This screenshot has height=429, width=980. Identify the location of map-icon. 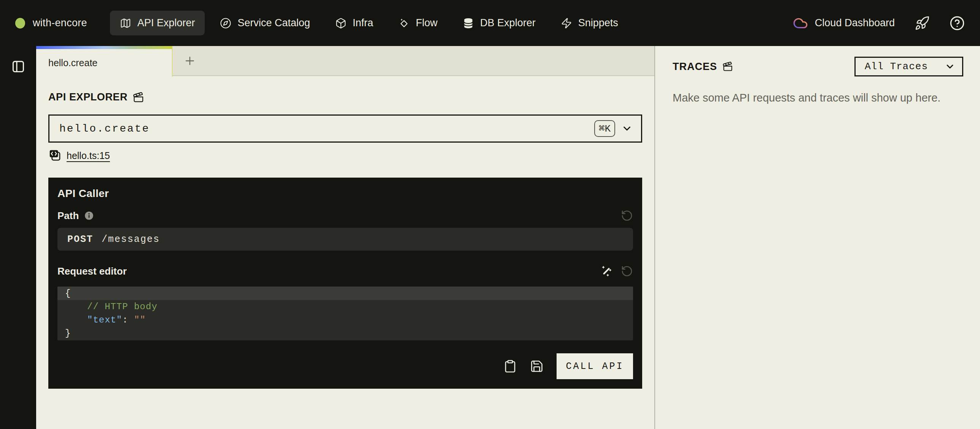
(126, 23).